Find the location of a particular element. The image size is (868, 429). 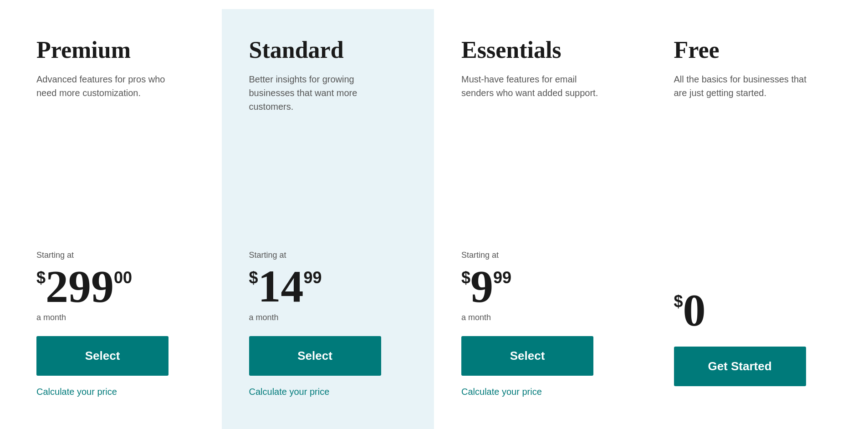

price-dollar-free: $ is located at coordinates (679, 301).